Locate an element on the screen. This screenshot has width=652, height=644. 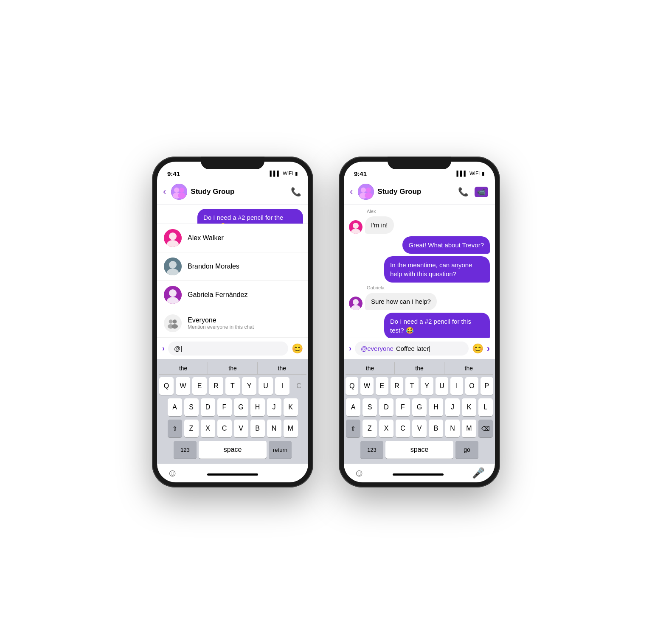
mention-name-gabriela: Gabriela Fernández is located at coordinates (217, 295).